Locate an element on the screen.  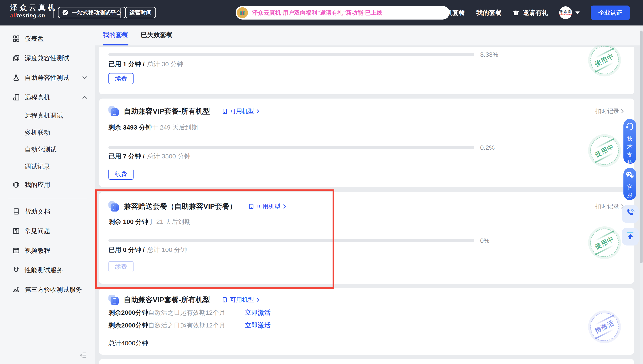
scrollbar-thumb is located at coordinates (641, 147).